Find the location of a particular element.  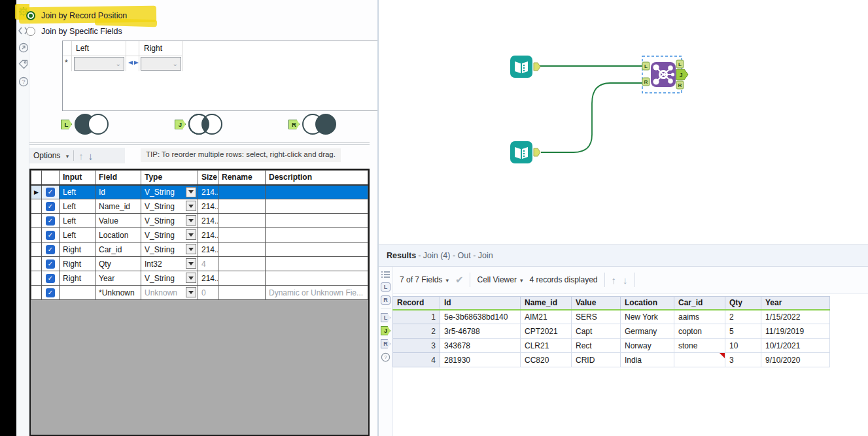

results-cell: 10 is located at coordinates (743, 346).